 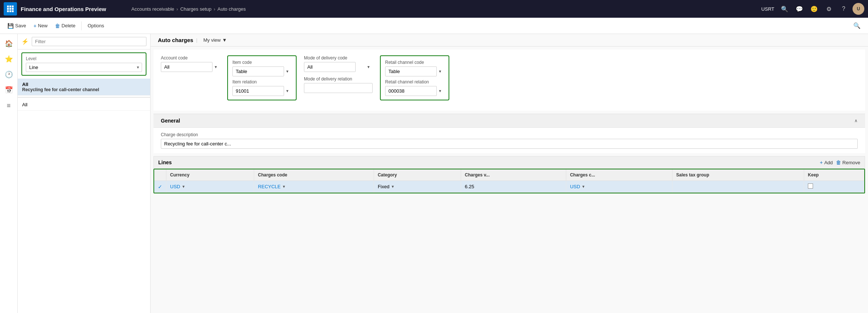 I want to click on chat-nav-button: 💬, so click(x=799, y=9).